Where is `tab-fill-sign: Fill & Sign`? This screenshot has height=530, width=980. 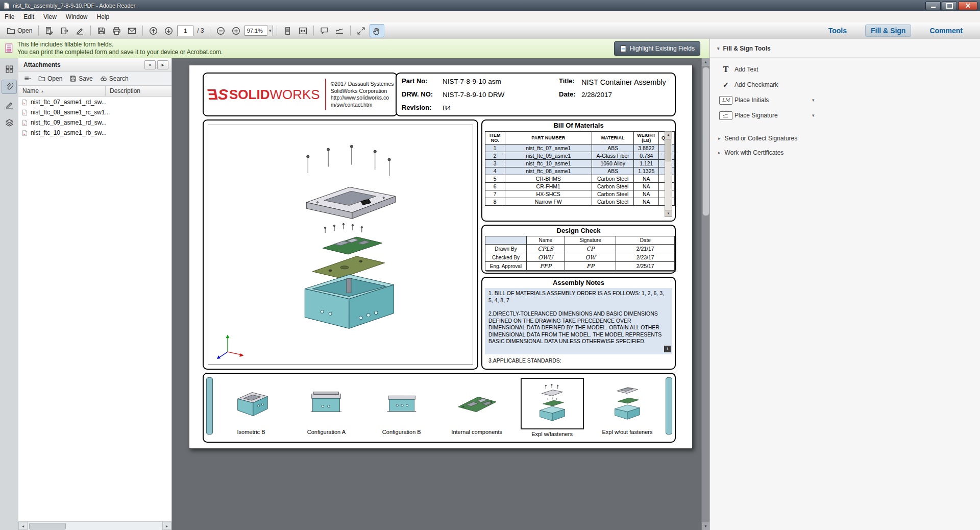 tab-fill-sign: Fill & Sign is located at coordinates (888, 31).